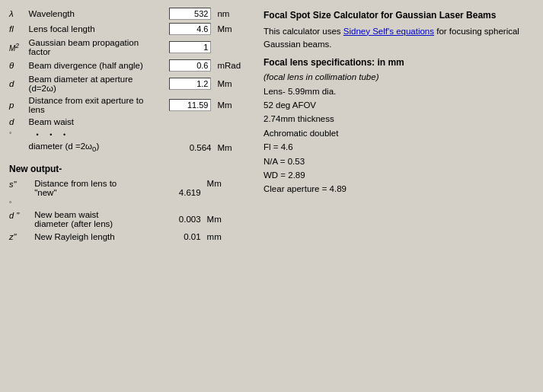 This screenshot has width=543, height=392. Describe the element at coordinates (190, 84) in the screenshot. I see `beam-diameter-input` at that location.